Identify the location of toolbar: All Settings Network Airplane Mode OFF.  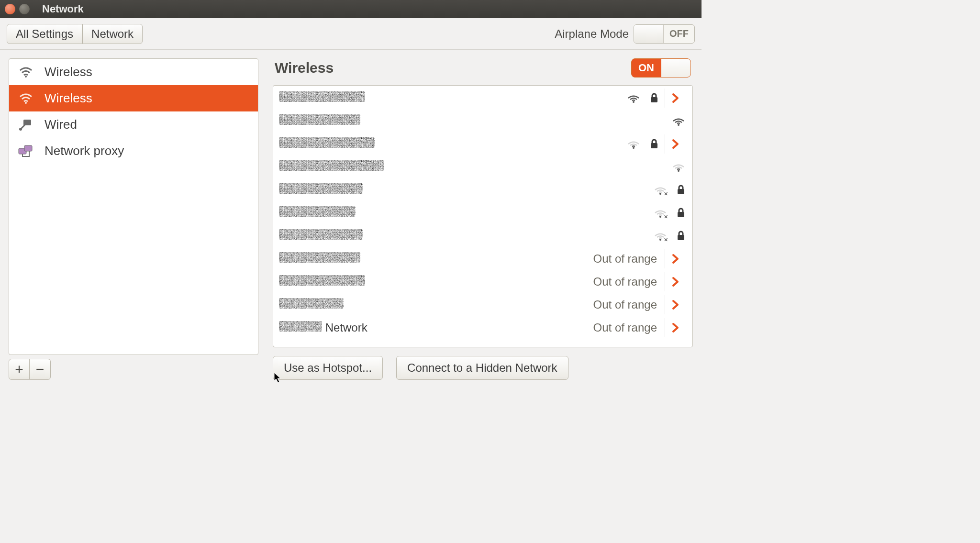
(351, 34).